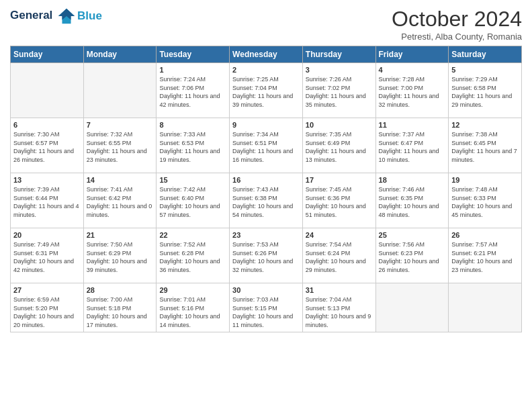  I want to click on header-row: Sunday Monday Tuesday Wednesday Thursday…, so click(266, 55).